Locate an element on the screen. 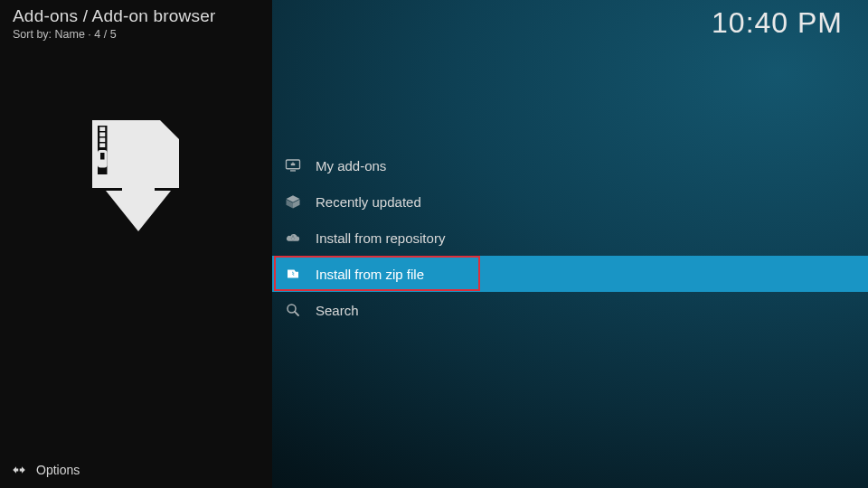 Image resolution: width=868 pixels, height=488 pixels. options-label: Options is located at coordinates (58, 470).